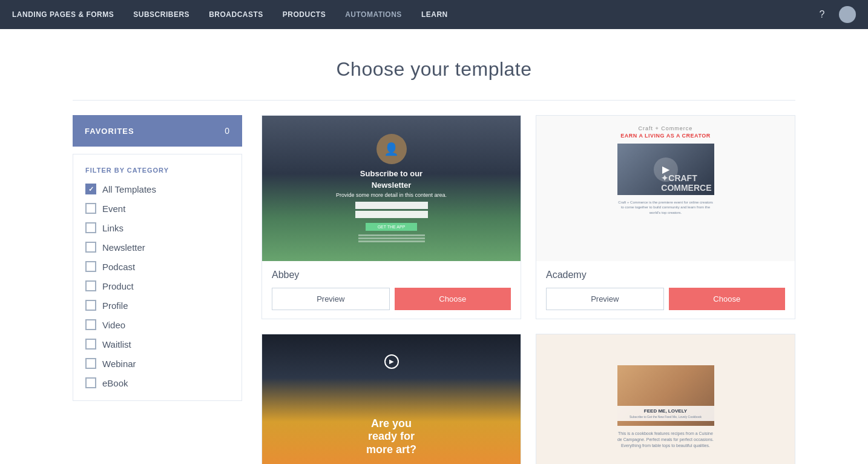 This screenshot has height=464, width=868. Describe the element at coordinates (728, 299) in the screenshot. I see `academy-choose-button: Choose` at that location.